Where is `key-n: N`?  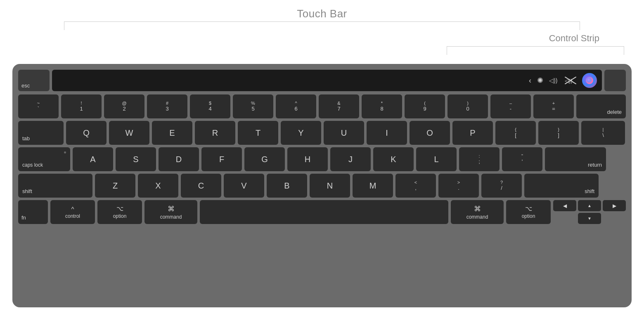
key-n: N is located at coordinates (330, 186).